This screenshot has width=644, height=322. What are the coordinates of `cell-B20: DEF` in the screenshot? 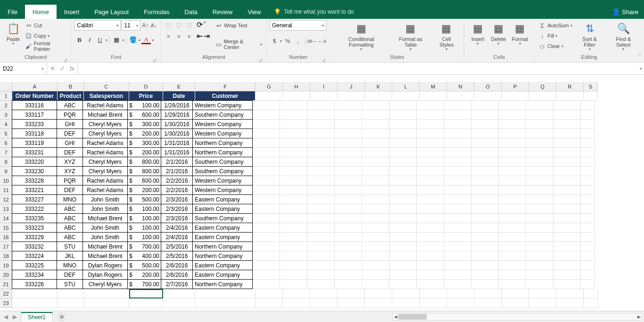 It's located at (70, 275).